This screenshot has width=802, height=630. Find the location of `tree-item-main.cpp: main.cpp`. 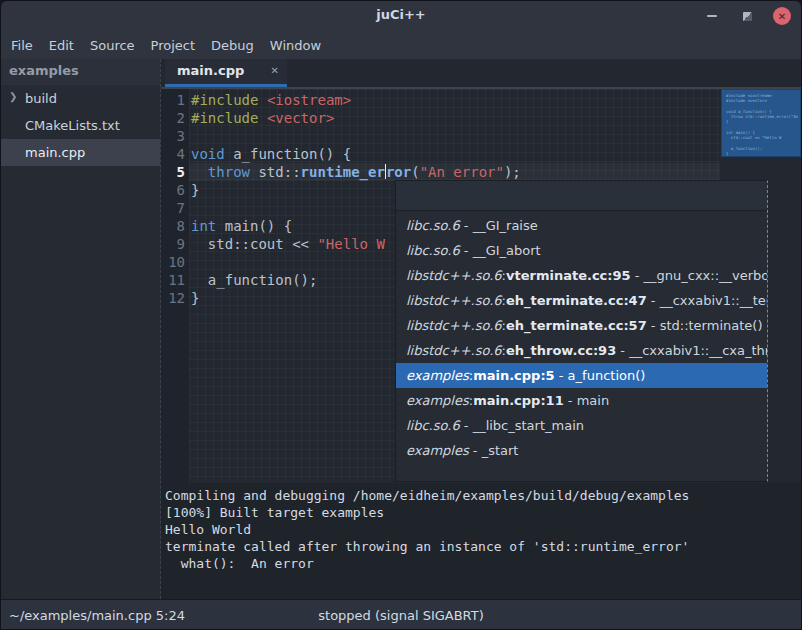

tree-item-main.cpp: main.cpp is located at coordinates (80, 152).